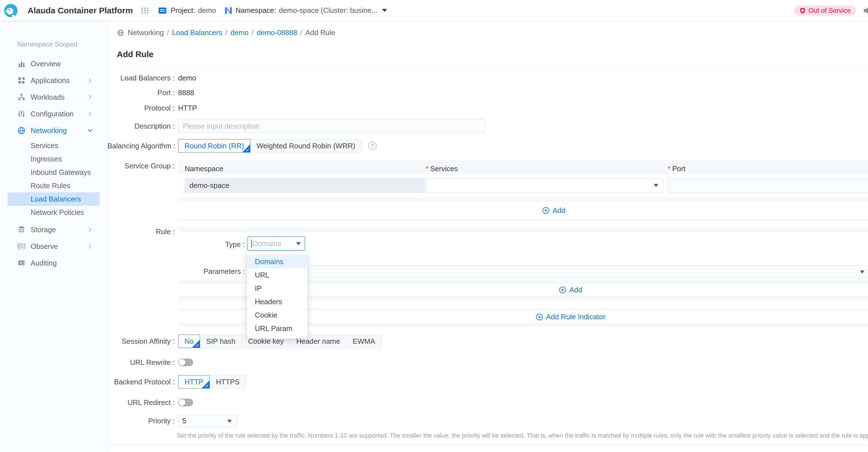  What do you see at coordinates (54, 186) in the screenshot?
I see `sidebar-item-route-rules: Route Rules` at bounding box center [54, 186].